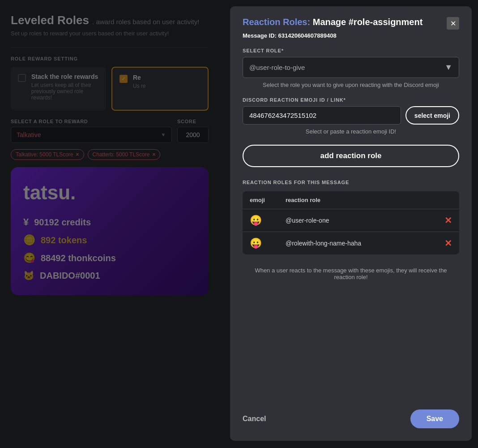 The image size is (478, 448). Describe the element at coordinates (351, 156) in the screenshot. I see `add-reaction-role-button: add reaction role` at that location.